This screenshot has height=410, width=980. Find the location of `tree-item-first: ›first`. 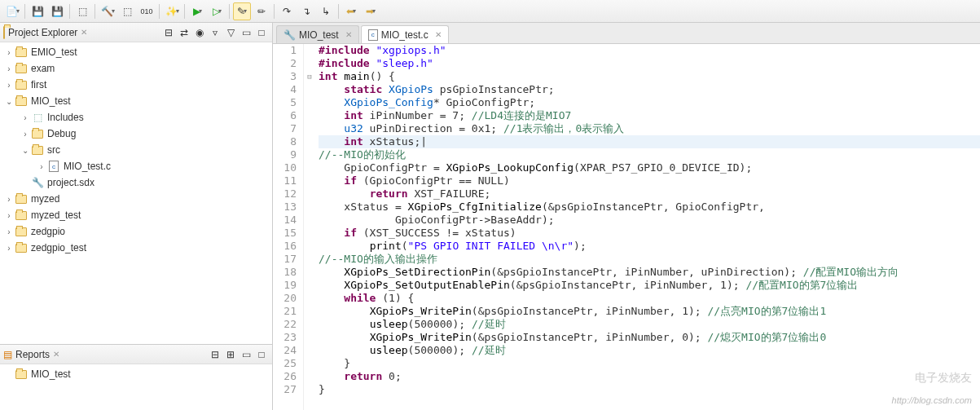

tree-item-first: ›first is located at coordinates (136, 85).